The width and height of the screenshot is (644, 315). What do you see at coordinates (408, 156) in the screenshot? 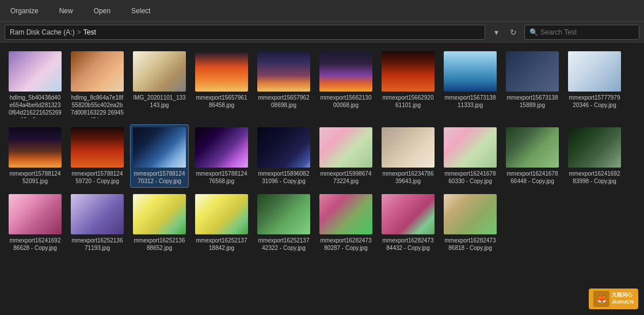
I see `file-item: mmexport1623478639643.jpg` at bounding box center [408, 156].